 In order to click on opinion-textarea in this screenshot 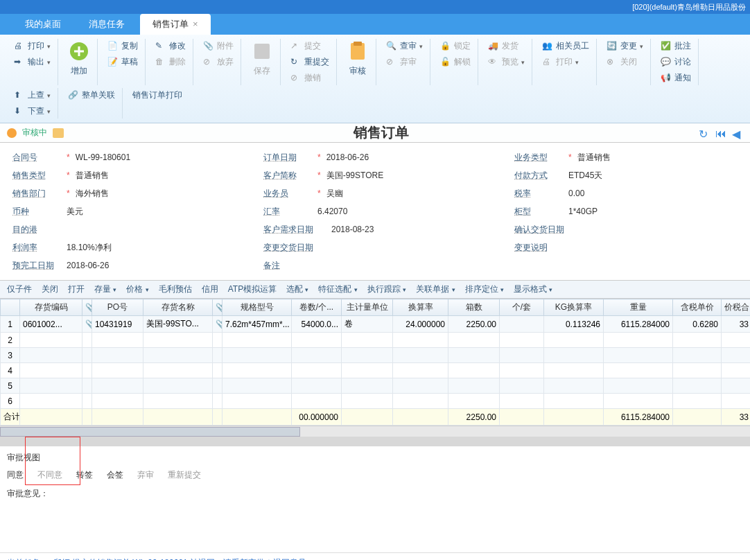, I will do `click(375, 525)`.